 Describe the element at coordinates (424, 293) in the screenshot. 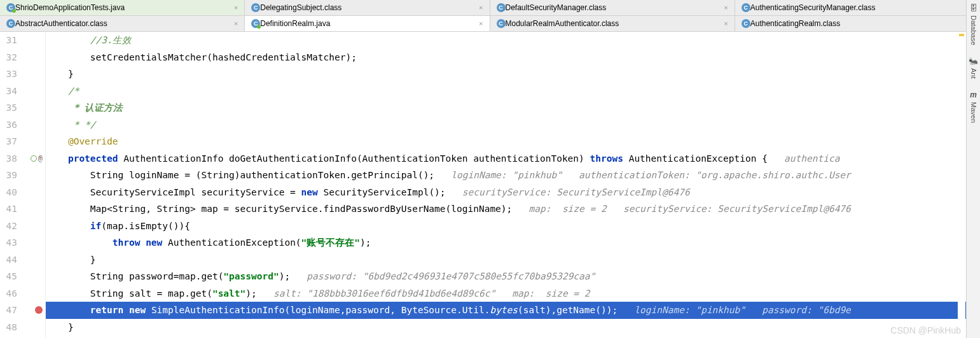

I see `inlay-hint: salt: "188bbb3016eef6dfb9d41bd6e4d89c6c"…` at that location.